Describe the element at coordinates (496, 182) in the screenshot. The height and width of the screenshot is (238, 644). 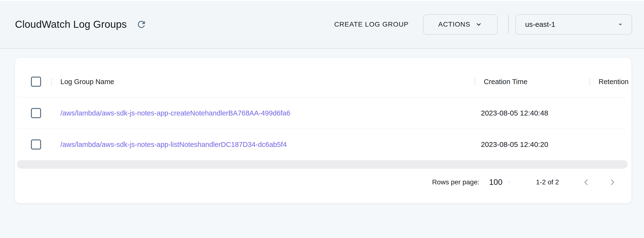
I see `rows-per-page-value: 100` at that location.